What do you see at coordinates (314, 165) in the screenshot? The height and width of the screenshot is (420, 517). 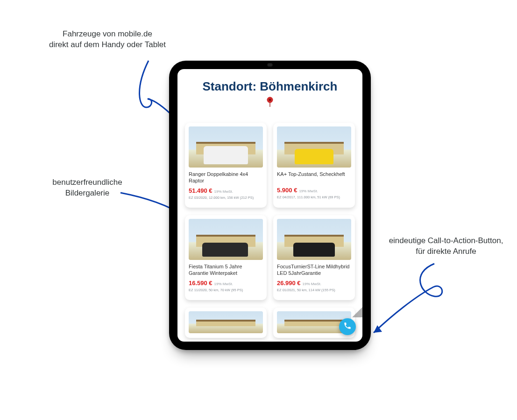 I see `vehicle-card: KA+ Top-Zustand, Scheckheft 5.900 € 19% …` at bounding box center [314, 165].